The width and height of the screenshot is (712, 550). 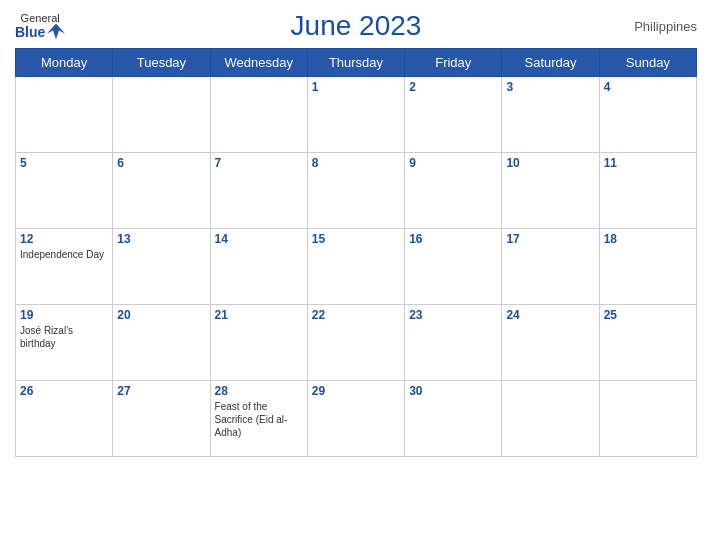 I want to click on holiday-text: Feast of the Sacrifice (Eid al-Adha), so click(x=252, y=420).